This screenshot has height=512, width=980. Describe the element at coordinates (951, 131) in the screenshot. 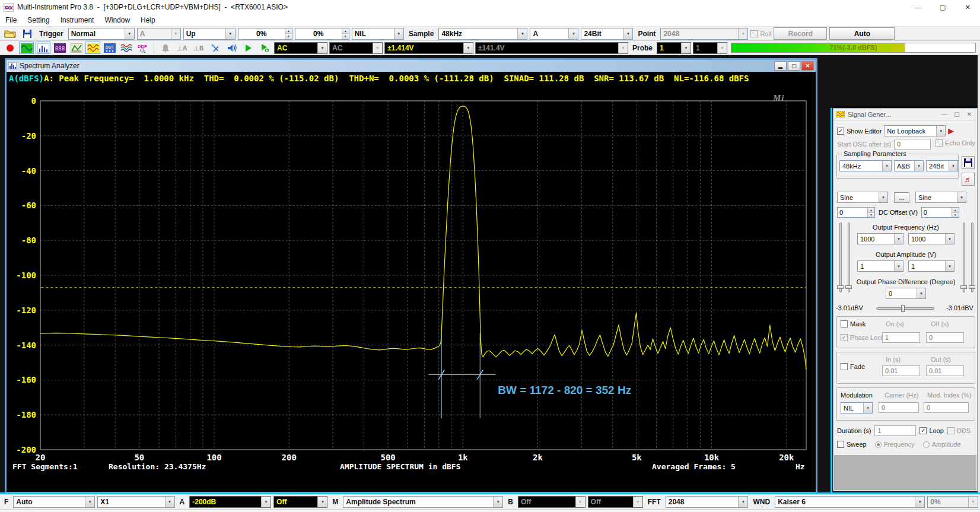

I see `siggen-run-icon: ▶` at that location.